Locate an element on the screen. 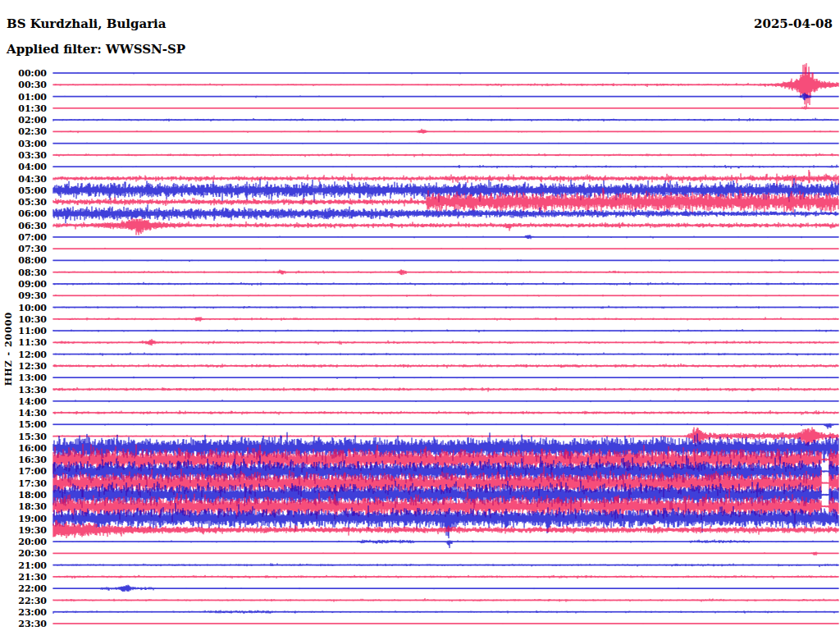 This screenshot has height=640, width=840. time-label: 14:30 is located at coordinates (33, 414).